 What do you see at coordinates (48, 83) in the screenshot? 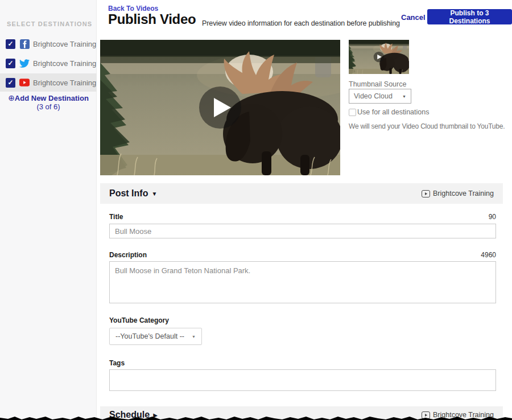
I see `destination-row-youtube: ✓ Brightcove Training` at bounding box center [48, 83].